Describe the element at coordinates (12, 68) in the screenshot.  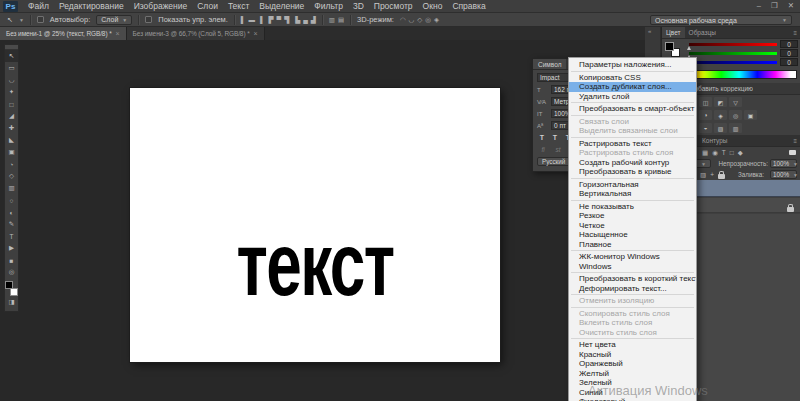
I see `marquee-tool: ▭` at that location.